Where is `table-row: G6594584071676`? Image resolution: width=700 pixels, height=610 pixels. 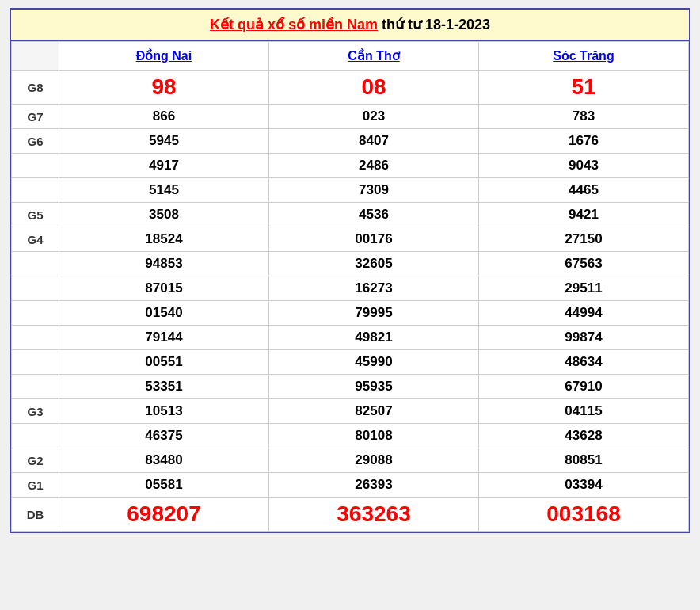 table-row: G6594584071676 is located at coordinates (350, 141).